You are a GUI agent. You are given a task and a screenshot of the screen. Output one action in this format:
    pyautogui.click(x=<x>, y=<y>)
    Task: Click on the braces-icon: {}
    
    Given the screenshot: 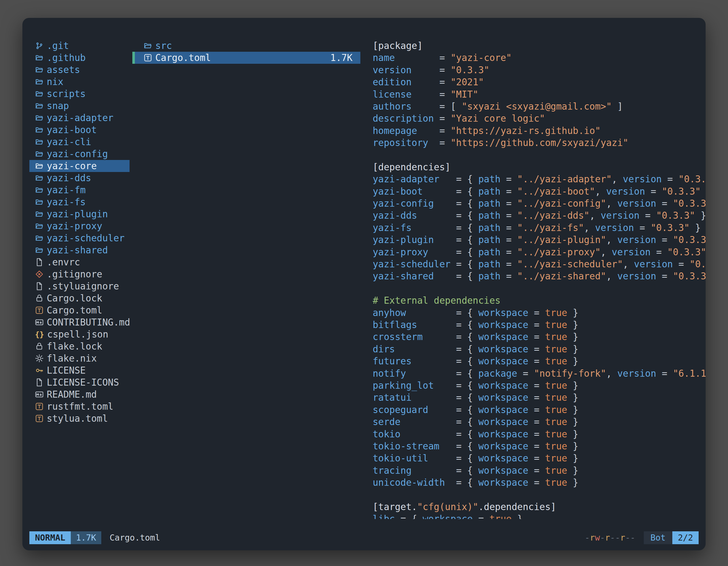 What is the action you would take?
    pyautogui.click(x=40, y=334)
    